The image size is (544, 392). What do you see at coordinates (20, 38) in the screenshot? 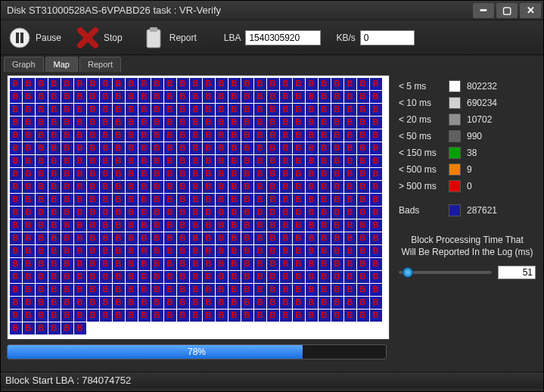
I see `pause-icon` at bounding box center [20, 38].